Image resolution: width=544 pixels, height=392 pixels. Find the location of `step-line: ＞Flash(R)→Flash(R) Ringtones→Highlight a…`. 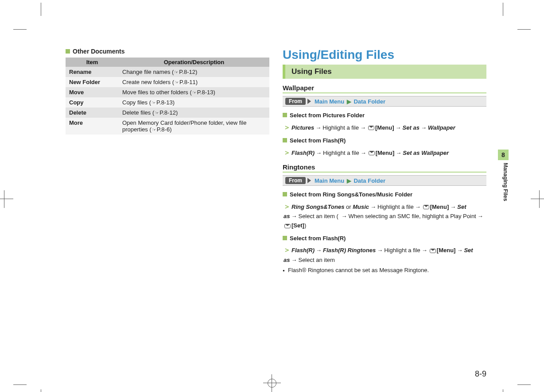

step-line: ＞Flash(R)→Flash(R) Ringtones→Highlight a… is located at coordinates (385, 254).